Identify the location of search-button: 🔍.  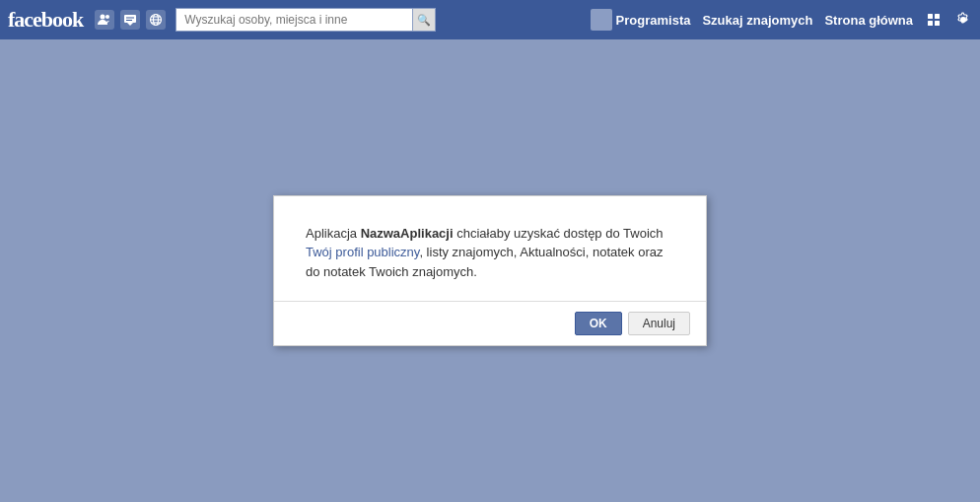
(424, 20).